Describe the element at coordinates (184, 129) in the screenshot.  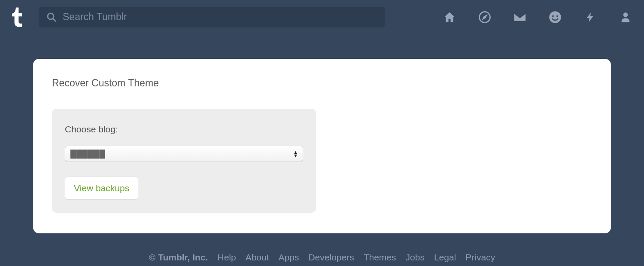
I see `choose-blog-label: Choose blog:` at that location.